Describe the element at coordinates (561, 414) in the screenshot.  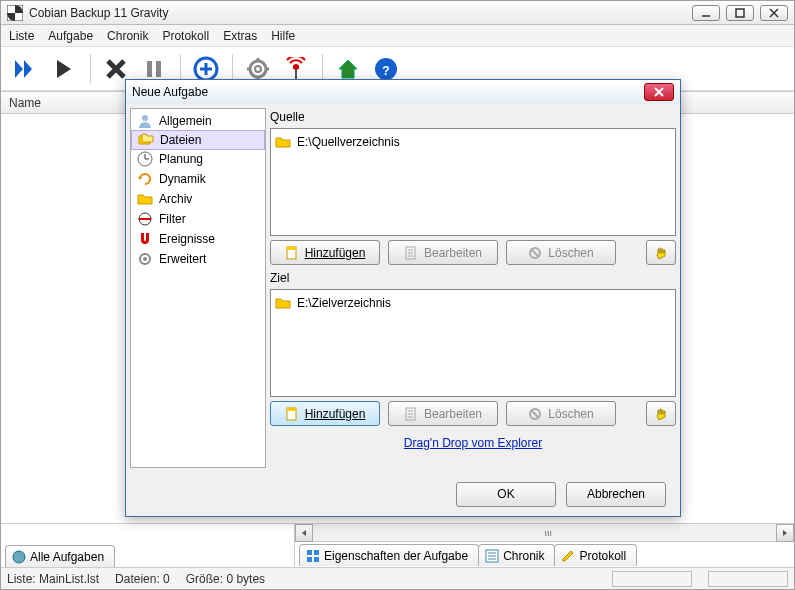
I see `dest-delete-button: Löschen` at that location.